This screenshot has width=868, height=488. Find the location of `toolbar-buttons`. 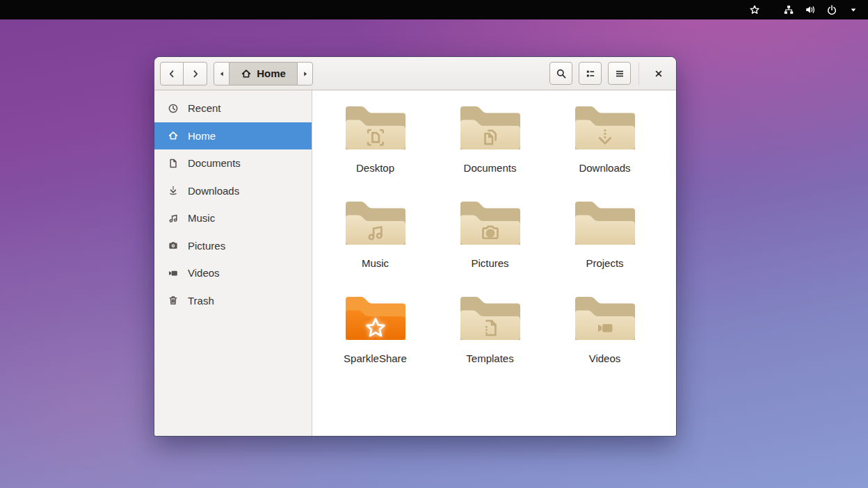

toolbar-buttons is located at coordinates (590, 74).